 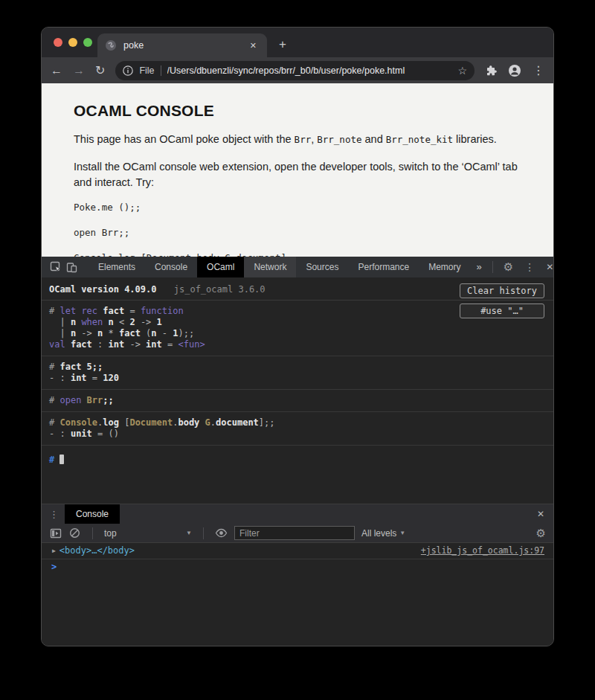 What do you see at coordinates (384, 533) in the screenshot?
I see `log-levels-dropdown: All levels ▼` at bounding box center [384, 533].